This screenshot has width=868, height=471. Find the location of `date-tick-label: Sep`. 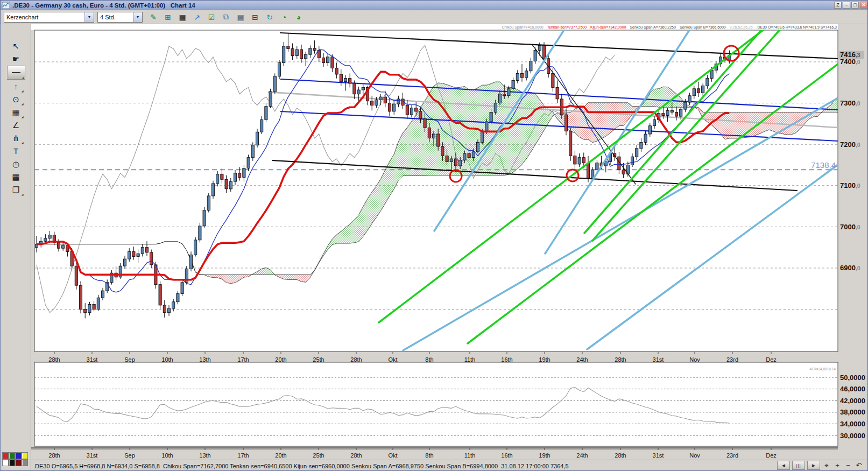

date-tick-label: Sep is located at coordinates (130, 455).